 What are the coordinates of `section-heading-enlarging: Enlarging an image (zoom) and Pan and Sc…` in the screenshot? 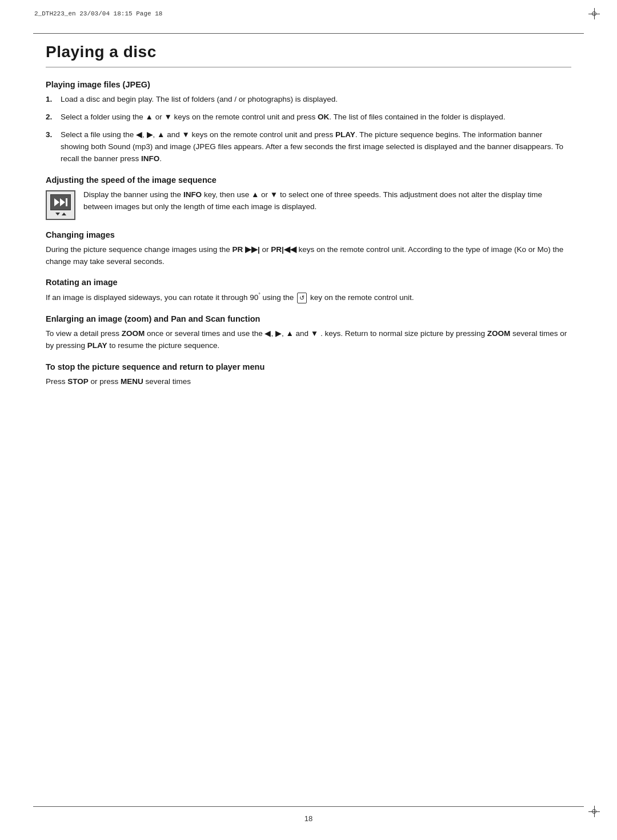 It's located at (308, 319).